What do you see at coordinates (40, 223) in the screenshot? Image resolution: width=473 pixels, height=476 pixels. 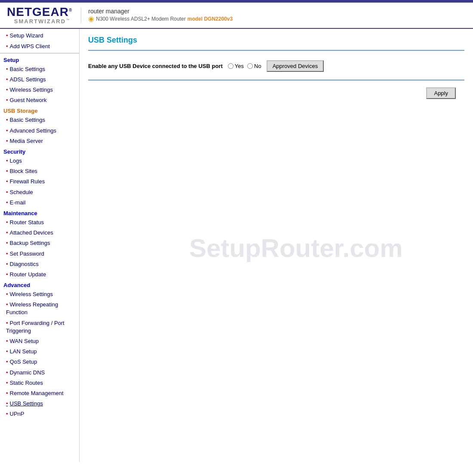 I see `sidebar-item-router-status: Router Status` at bounding box center [40, 223].